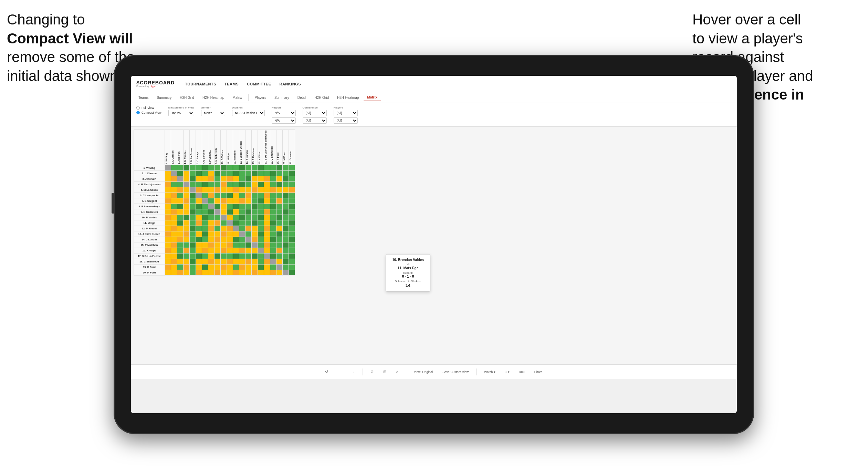  Describe the element at coordinates (237, 98) in the screenshot. I see `tab-matrix: Matrix` at that location.